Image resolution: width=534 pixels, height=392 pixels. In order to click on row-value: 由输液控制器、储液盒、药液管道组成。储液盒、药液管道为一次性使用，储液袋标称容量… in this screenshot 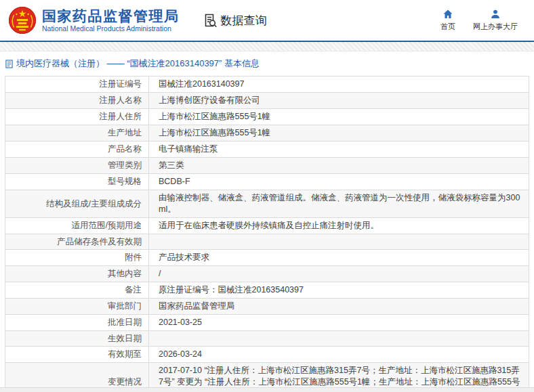, I will do `click(339, 204)`.